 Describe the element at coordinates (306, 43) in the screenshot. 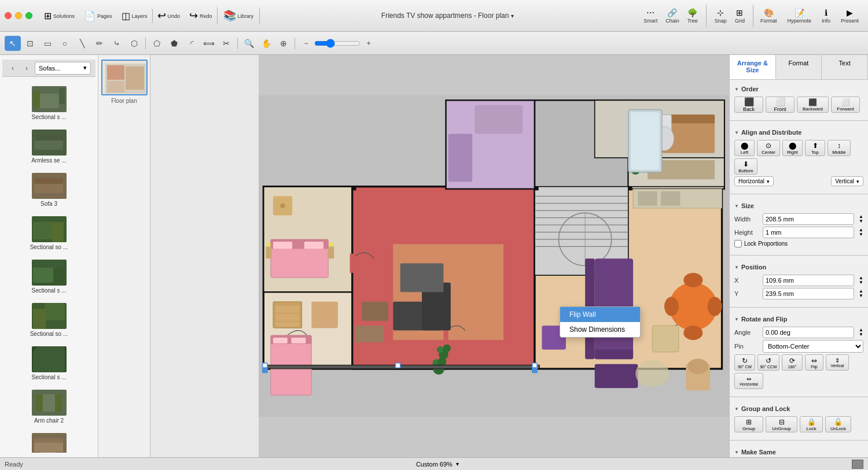

I see `zoom-out-button: −` at that location.